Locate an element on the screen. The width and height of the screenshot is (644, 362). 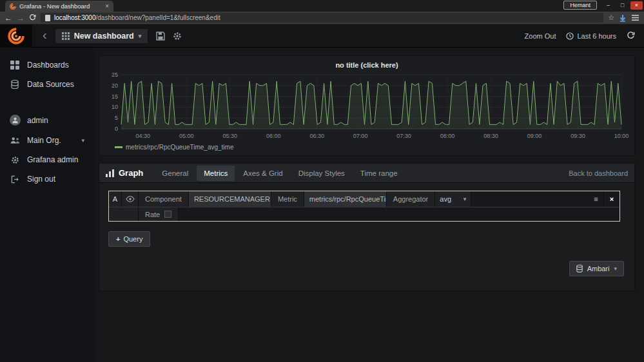
svg-text: 07:00 is located at coordinates (361, 136).